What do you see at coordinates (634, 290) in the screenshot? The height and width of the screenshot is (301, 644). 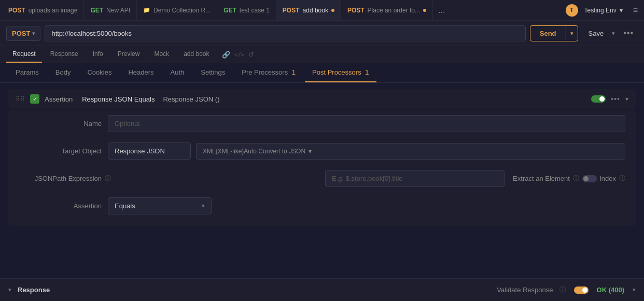 I see `ok-chevron-icon: ▾` at bounding box center [634, 290].